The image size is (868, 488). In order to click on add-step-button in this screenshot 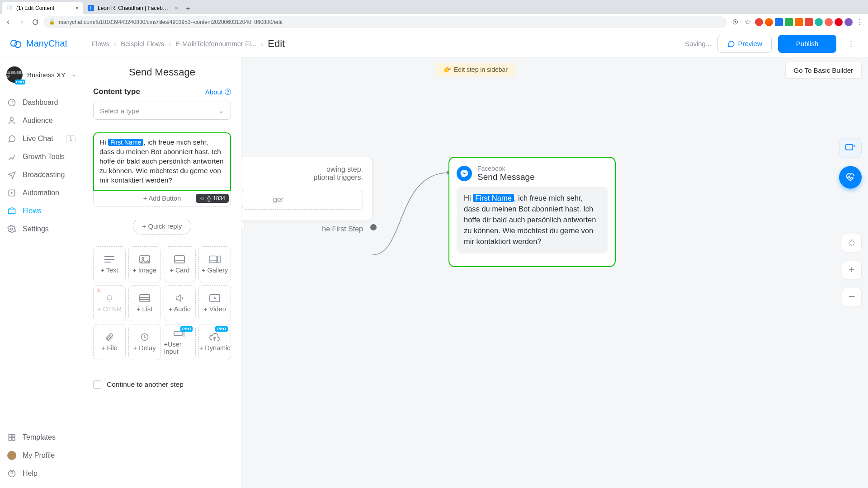, I will do `click(850, 148)`.